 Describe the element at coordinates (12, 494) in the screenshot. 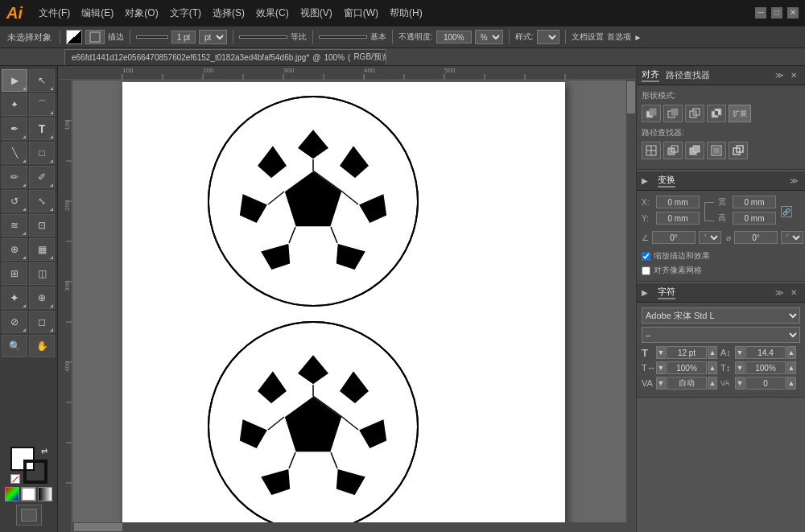

I see `color-mode-button` at that location.